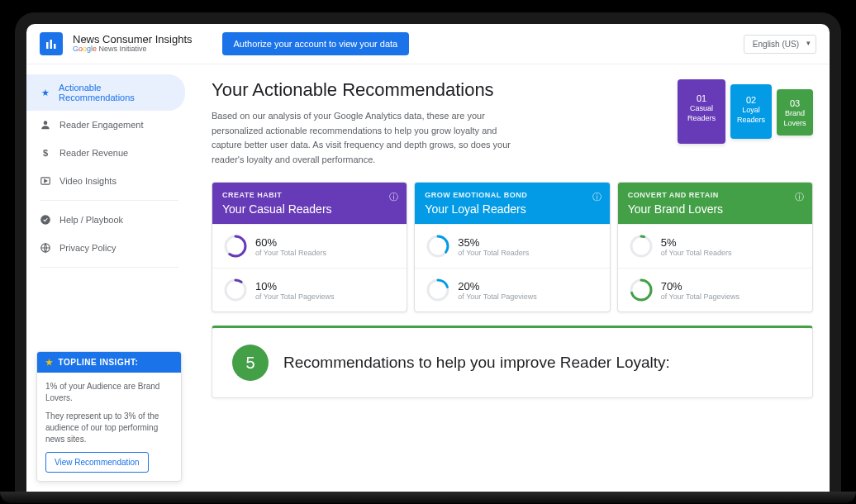 This screenshot has height=504, width=856. I want to click on sidebar-item-privacy: Privacy Policy, so click(109, 248).